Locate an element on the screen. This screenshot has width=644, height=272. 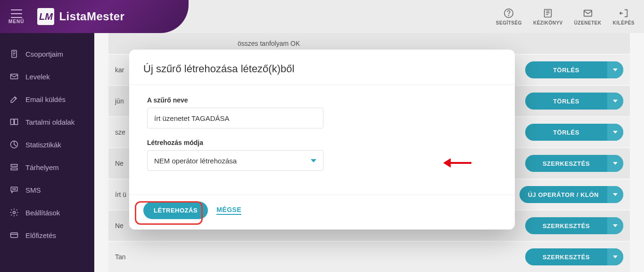
filter-name-input: írt üzenetet TAGADÁSA is located at coordinates (235, 118).